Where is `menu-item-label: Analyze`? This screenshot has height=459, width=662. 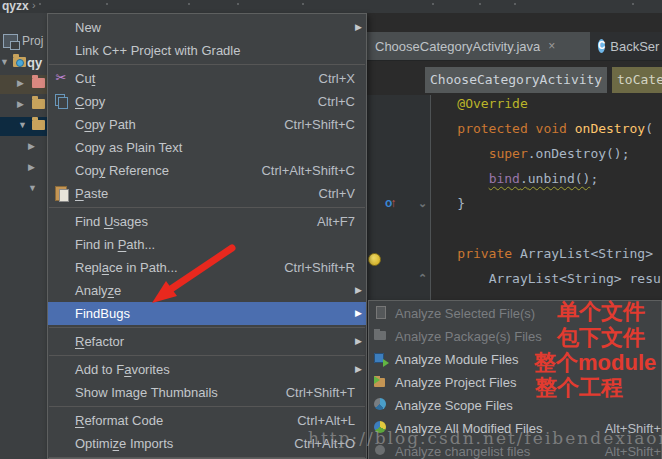 menu-item-label: Analyze is located at coordinates (98, 290).